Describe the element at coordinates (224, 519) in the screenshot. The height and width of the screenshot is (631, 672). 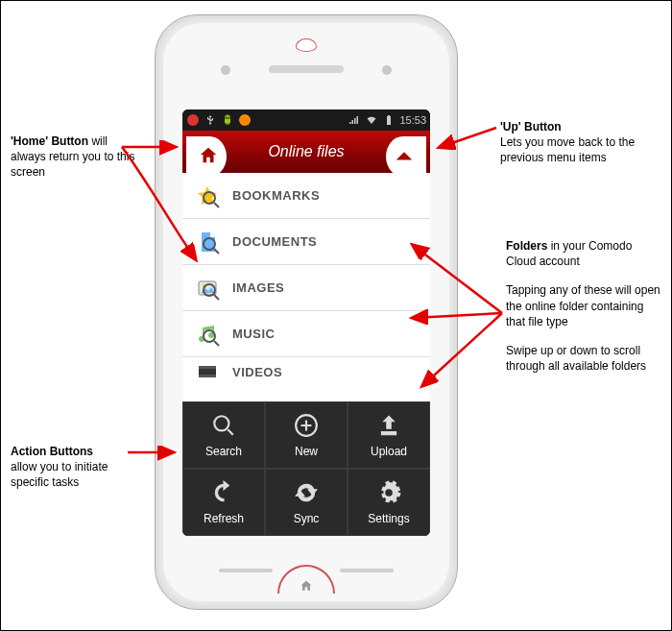
I see `action-label: Refresh` at that location.